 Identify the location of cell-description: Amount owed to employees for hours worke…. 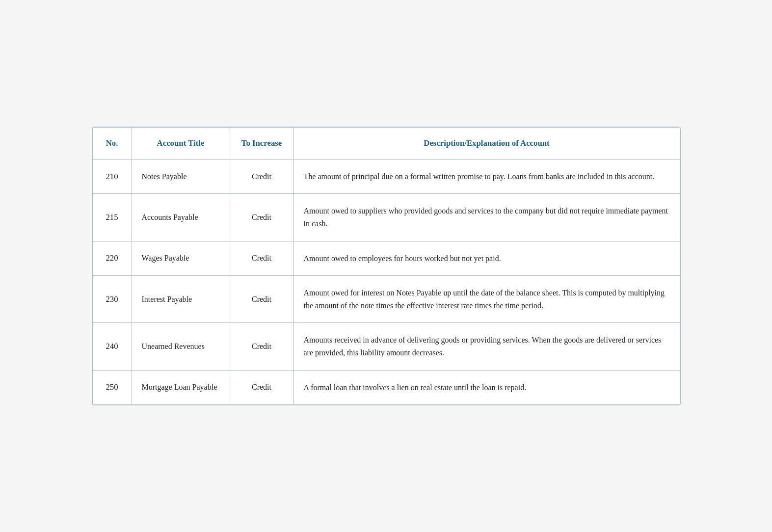
(487, 258).